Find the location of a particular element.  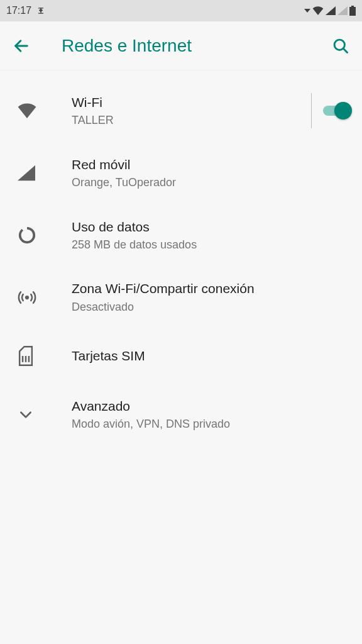

hotspot-subtitle: Desactivado is located at coordinates (211, 307).